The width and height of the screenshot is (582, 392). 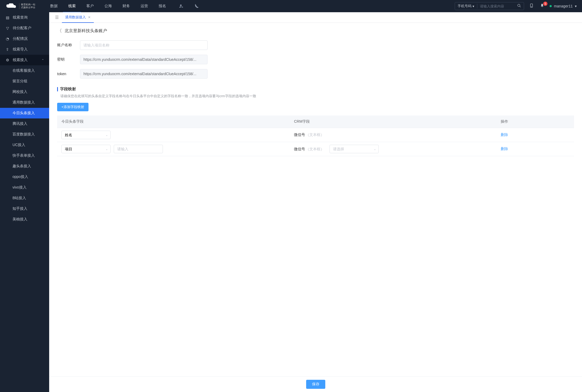 I want to click on footer-bar: 保存, so click(x=316, y=384).